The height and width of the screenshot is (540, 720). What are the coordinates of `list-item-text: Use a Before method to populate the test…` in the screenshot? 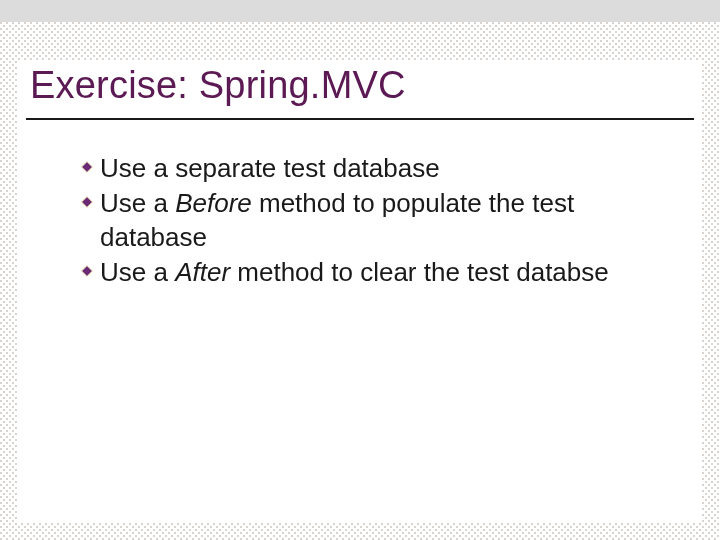 It's located at (380, 220).